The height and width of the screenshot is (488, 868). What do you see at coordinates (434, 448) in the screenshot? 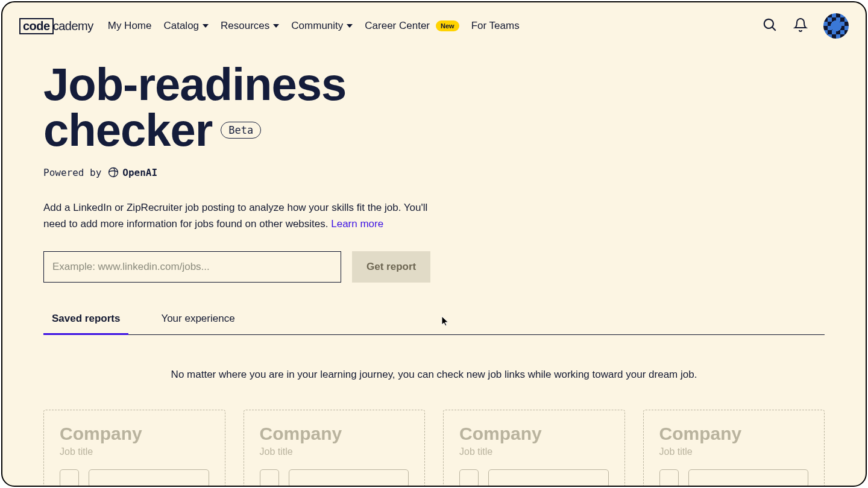
I see `placeholder-cards: Company Job title Company Job title Comp…` at bounding box center [434, 448].